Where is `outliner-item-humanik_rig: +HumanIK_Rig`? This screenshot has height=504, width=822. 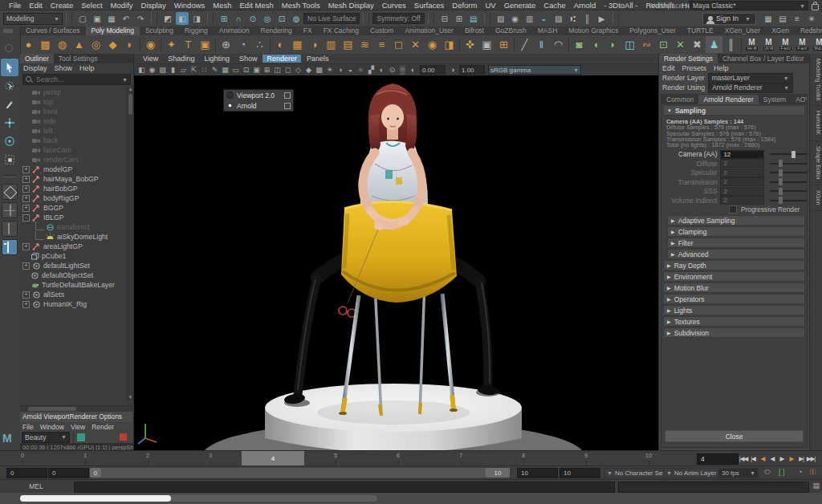
outliner-item-humanik_rig: +HumanIK_Rig is located at coordinates (77, 304).